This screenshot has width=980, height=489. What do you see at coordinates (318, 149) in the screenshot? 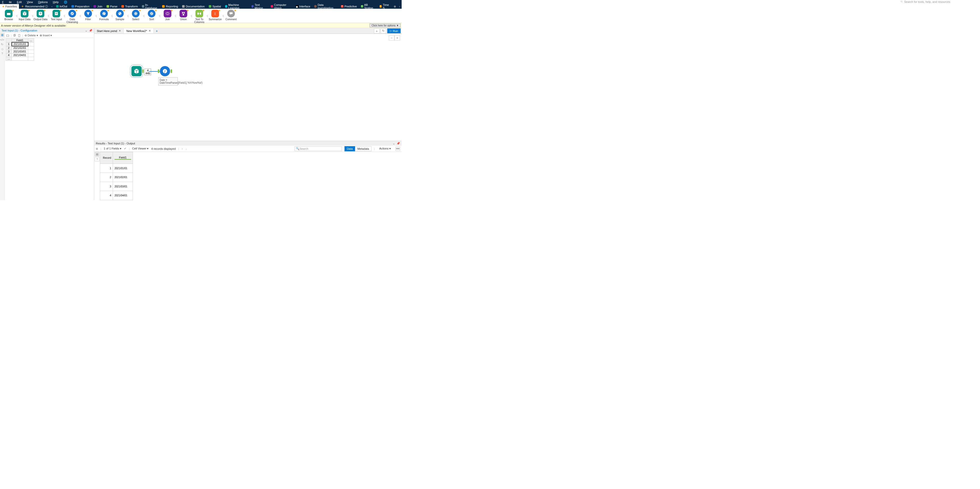
I see `results-search: 🔍 Search` at bounding box center [318, 149].